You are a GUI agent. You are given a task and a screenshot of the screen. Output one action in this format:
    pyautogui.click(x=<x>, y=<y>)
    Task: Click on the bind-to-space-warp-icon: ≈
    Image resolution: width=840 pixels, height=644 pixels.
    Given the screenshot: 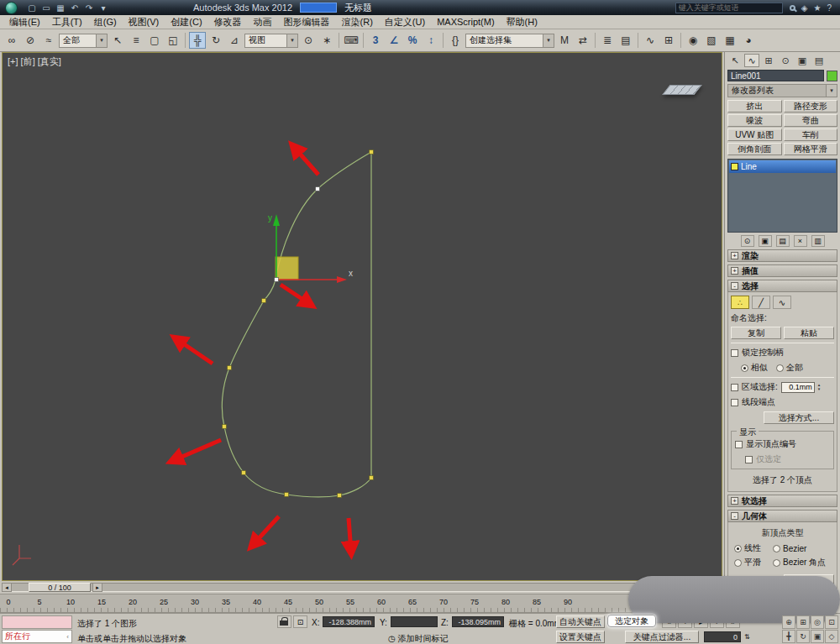 What is the action you would take?
    pyautogui.click(x=49, y=40)
    